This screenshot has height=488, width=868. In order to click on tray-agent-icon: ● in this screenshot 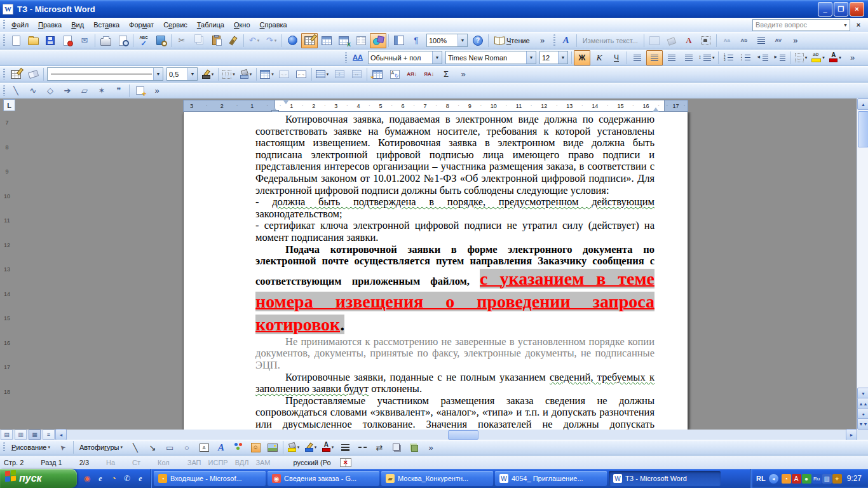, I will do `click(807, 479)`.